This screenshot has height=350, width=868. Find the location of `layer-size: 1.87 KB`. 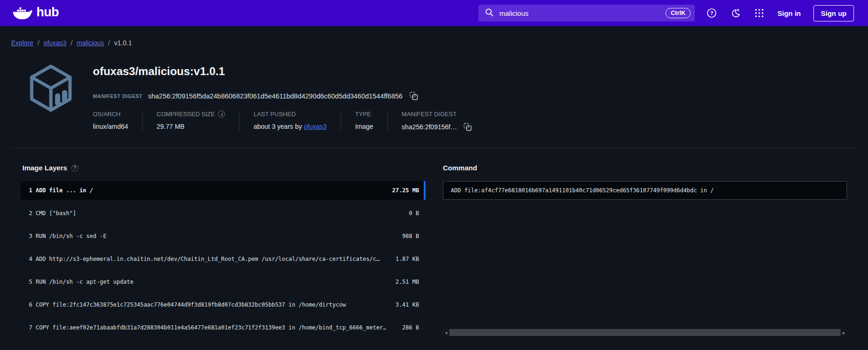

layer-size: 1.87 KB is located at coordinates (407, 259).